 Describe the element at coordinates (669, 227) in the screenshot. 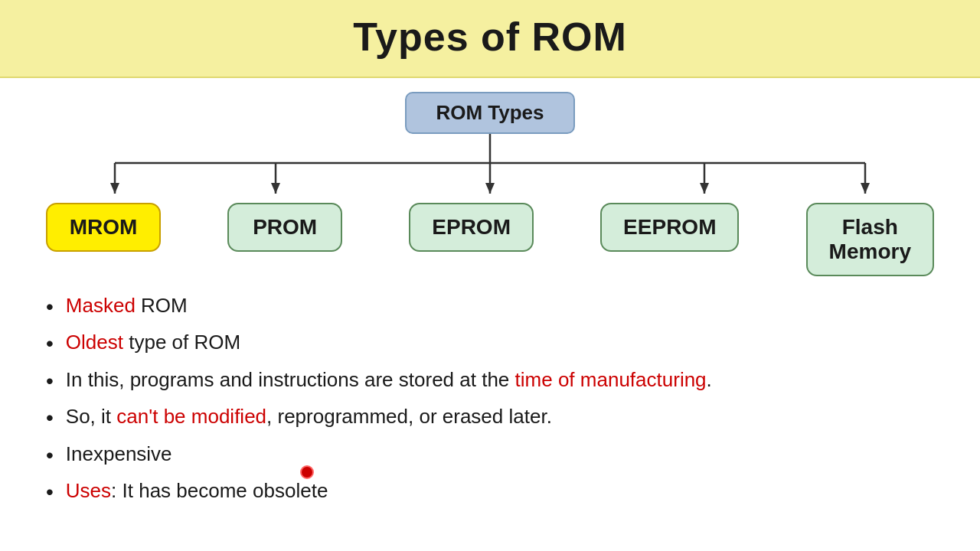

I see `node-eeprom: EEPROM` at that location.